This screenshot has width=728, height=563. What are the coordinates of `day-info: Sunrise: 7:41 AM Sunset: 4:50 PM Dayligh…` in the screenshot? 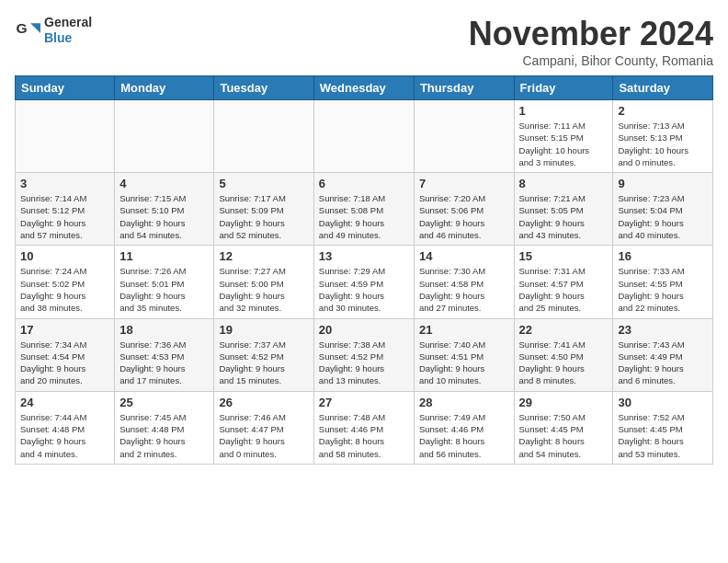 It's located at (564, 362).